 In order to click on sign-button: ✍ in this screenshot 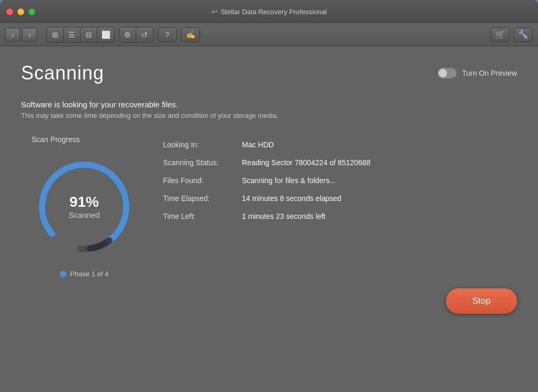, I will do `click(190, 35)`.